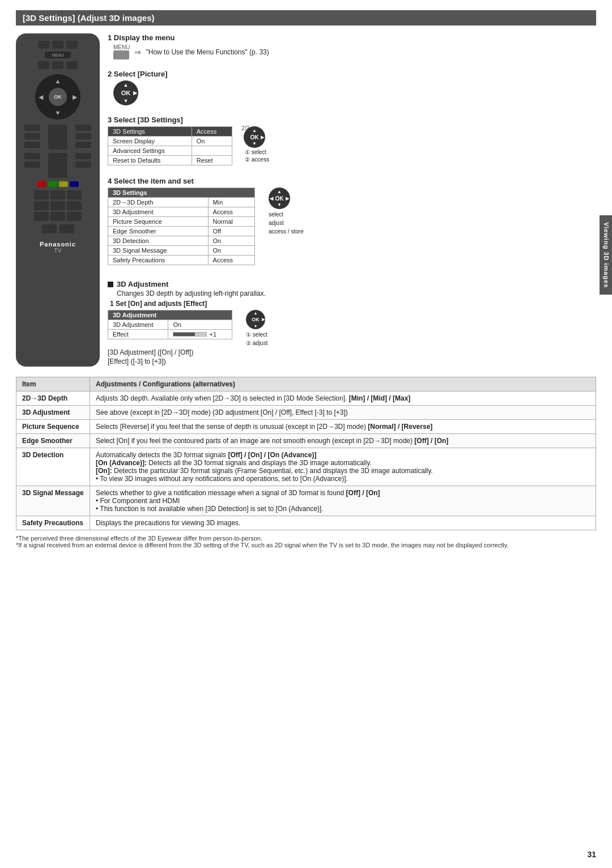  What do you see at coordinates (184, 334) in the screenshot?
I see `effect-bar-fill` at bounding box center [184, 334].